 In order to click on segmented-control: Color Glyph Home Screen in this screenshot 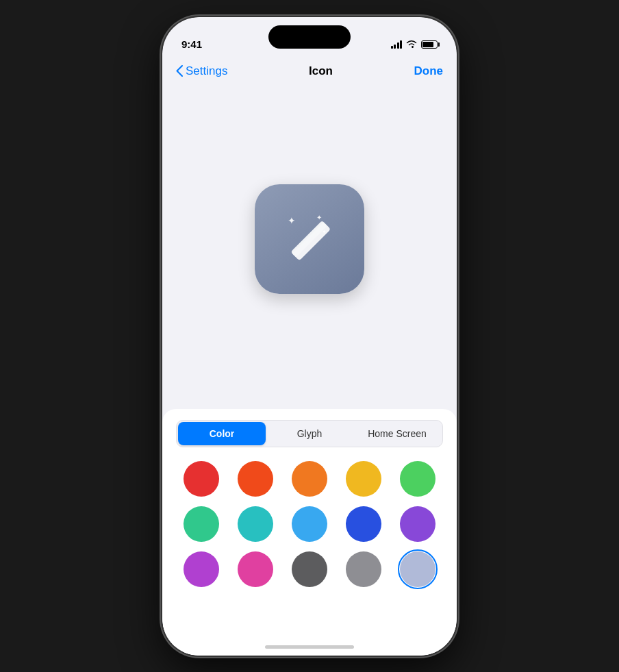, I will do `click(310, 434)`.